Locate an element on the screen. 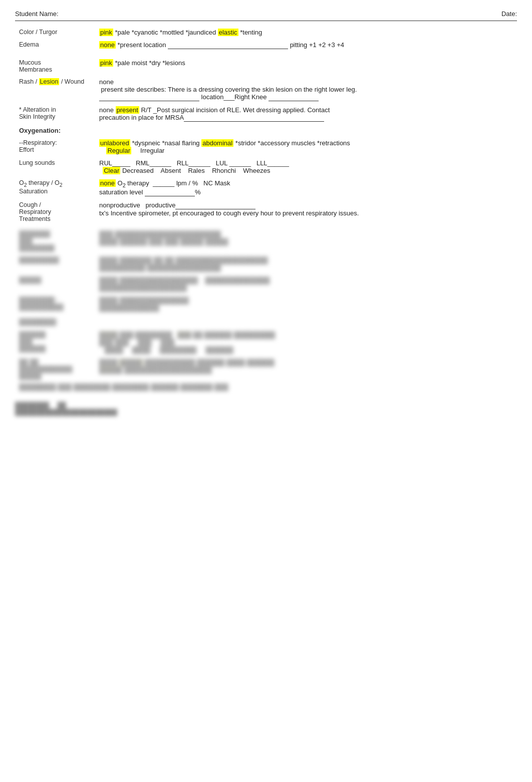 The height and width of the screenshot is (782, 532). mucous-membranes-label: MucousMembranes is located at coordinates (55, 66).